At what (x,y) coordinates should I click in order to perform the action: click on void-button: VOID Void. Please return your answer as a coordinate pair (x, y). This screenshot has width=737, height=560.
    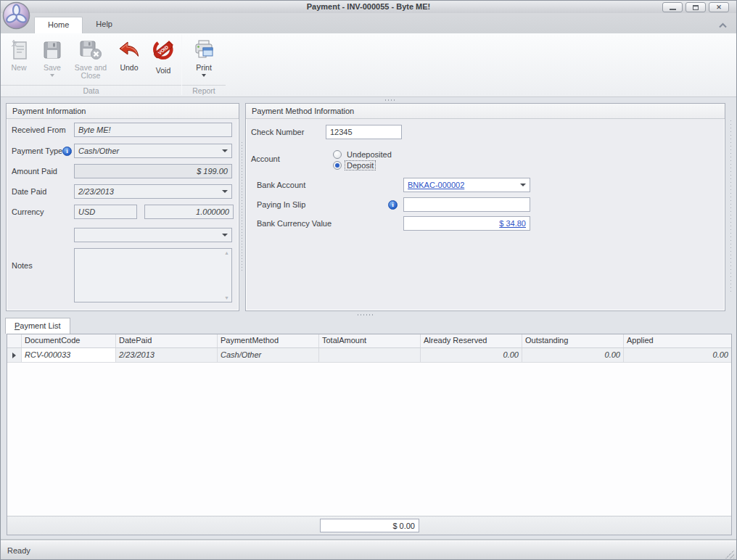
    Looking at the image, I should click on (163, 55).